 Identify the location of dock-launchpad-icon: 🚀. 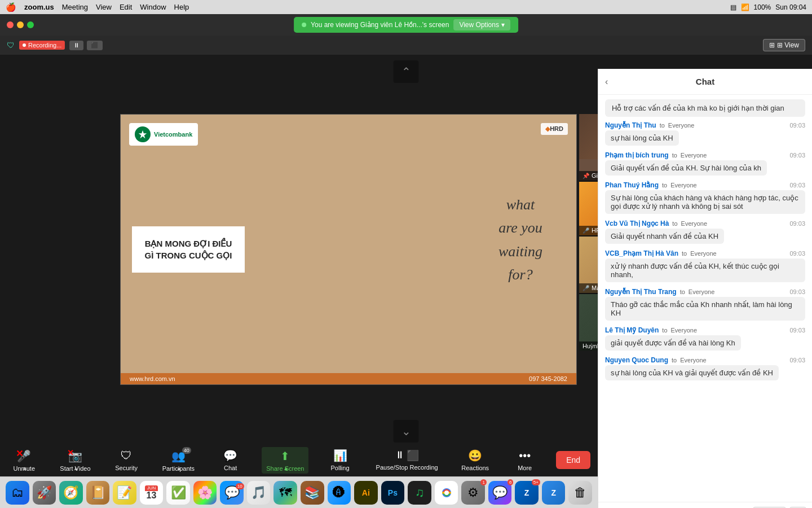
(45, 493).